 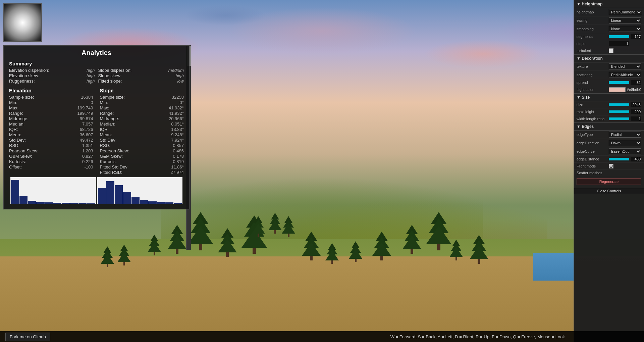 What do you see at coordinates (142, 156) in the screenshot?
I see `slope-gm-skew: G&M Skew: 0.178` at bounding box center [142, 156].